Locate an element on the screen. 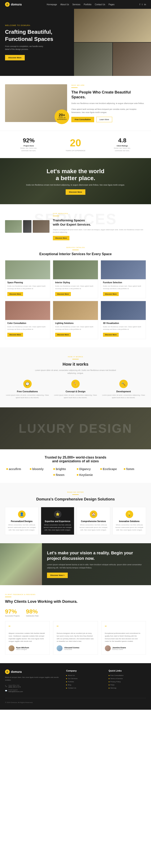 This screenshot has height=868, width=151. service-card-body-0: Space Planning Dutiis non flexibimus orn… is located at coordinates (28, 289).